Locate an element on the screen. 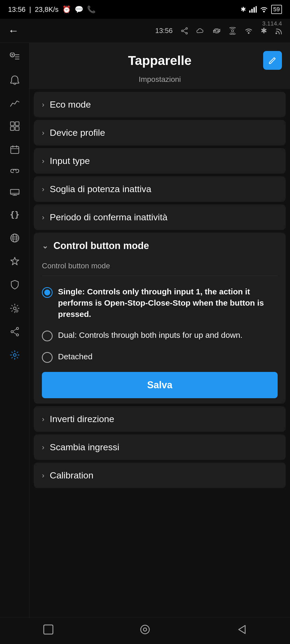 The width and height of the screenshot is (290, 644). eco-mode-label: Eco mode is located at coordinates (70, 105).